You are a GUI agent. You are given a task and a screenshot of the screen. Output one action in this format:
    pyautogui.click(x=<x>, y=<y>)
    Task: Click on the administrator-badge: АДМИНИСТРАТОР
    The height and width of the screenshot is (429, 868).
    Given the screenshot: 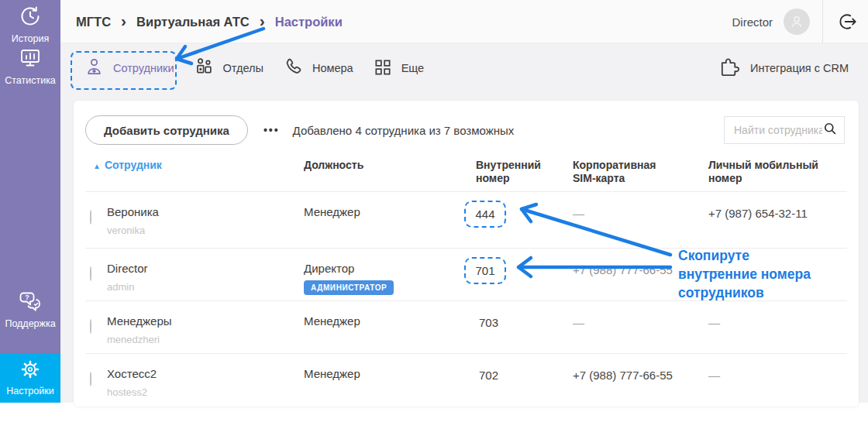 What is the action you would take?
    pyautogui.click(x=349, y=288)
    